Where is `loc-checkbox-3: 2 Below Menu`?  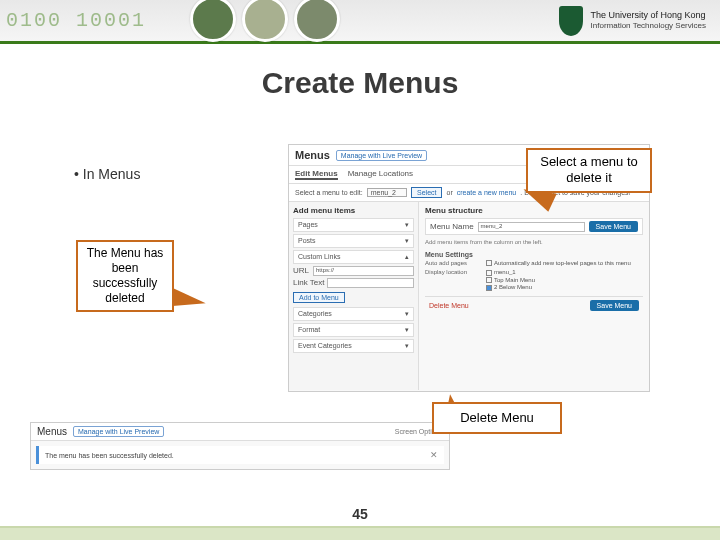
loc-checkbox-3: 2 Below Menu is located at coordinates (510, 287).